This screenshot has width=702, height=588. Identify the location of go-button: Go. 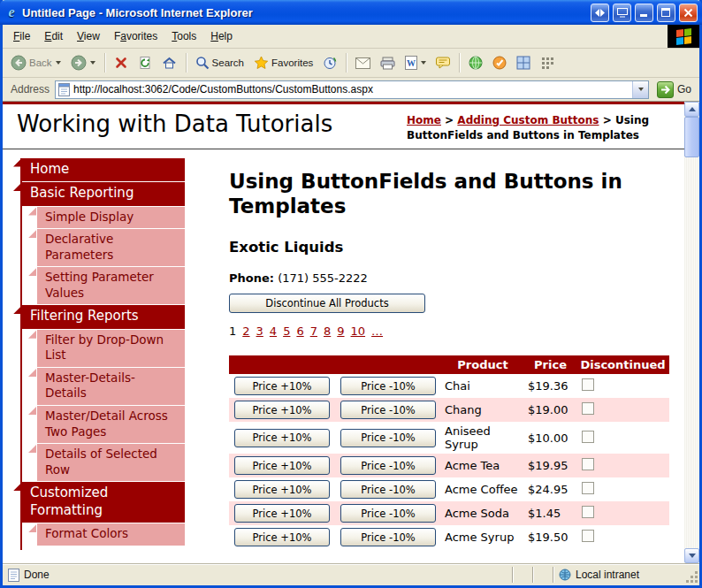
(674, 90).